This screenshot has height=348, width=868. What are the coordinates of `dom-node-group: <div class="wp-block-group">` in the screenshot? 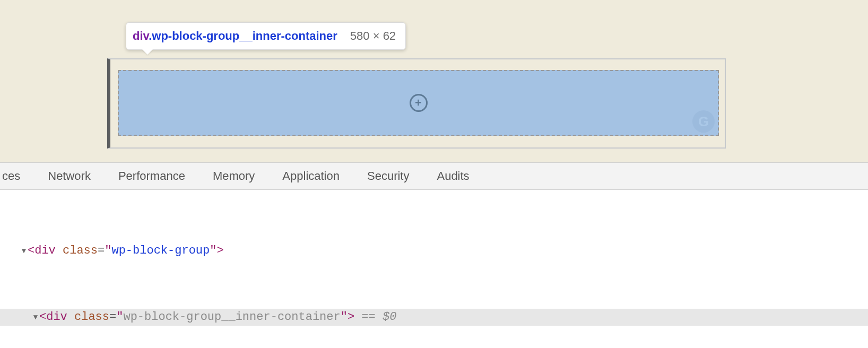 It's located at (434, 251).